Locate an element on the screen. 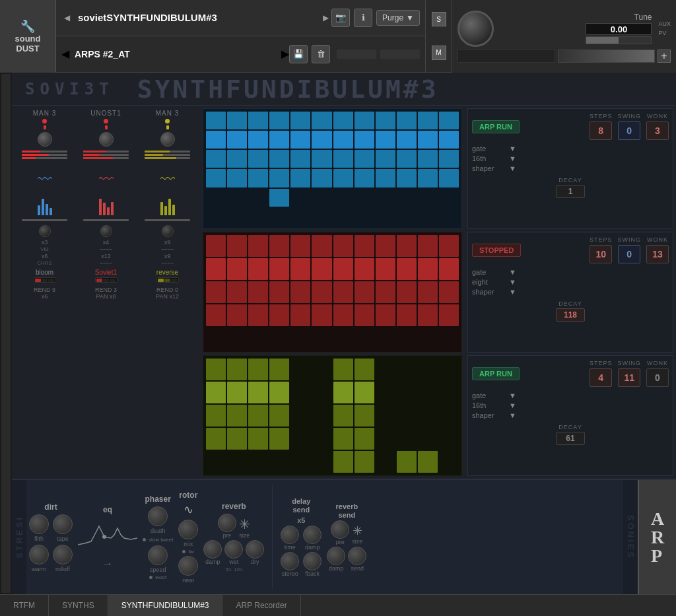 Image resolution: width=676 pixels, height=616 pixels. delay-fback-knob is located at coordinates (312, 561).